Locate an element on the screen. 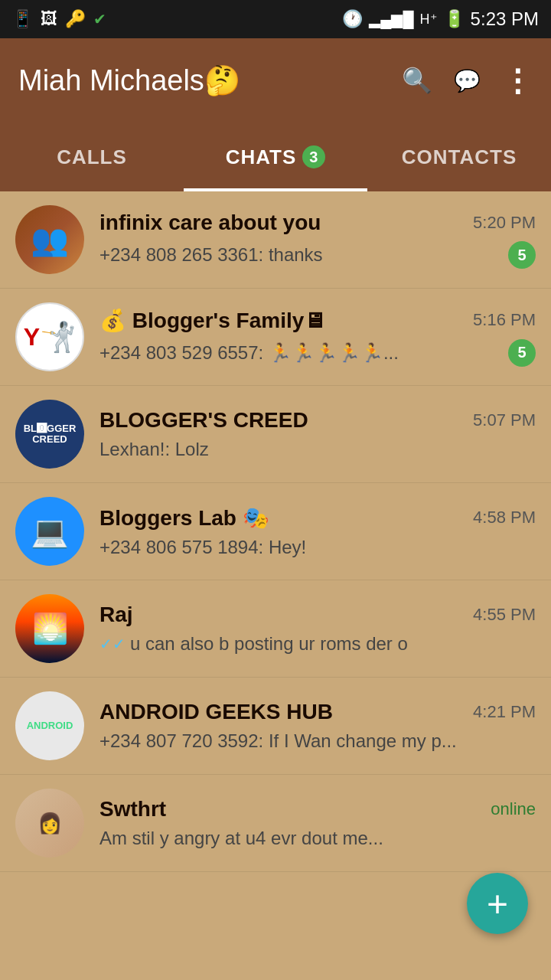  tab-calls: CALLS is located at coordinates (92, 157).